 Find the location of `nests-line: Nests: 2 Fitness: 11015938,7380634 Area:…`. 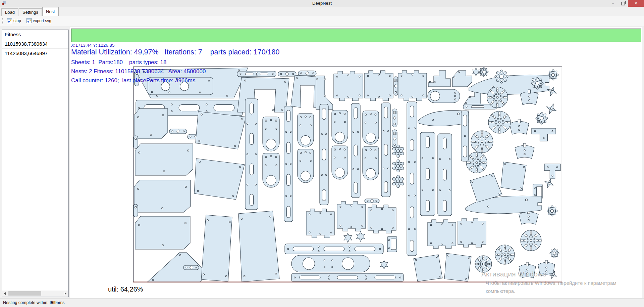

nests-line: Nests: 2 Fitness: 11015938,7380634 Area:… is located at coordinates (138, 72).